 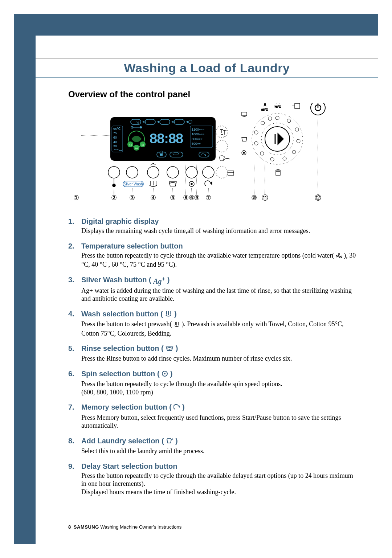 I want to click on item-7: 7. Memory selection button ( ) Press Mem…, so click(x=212, y=416).